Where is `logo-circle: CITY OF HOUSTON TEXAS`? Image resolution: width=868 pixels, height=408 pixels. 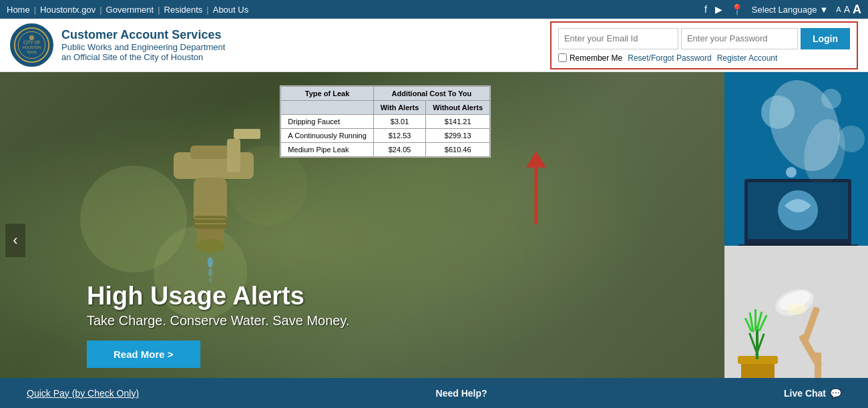 logo-circle: CITY OF HOUSTON TEXAS is located at coordinates (32, 45).